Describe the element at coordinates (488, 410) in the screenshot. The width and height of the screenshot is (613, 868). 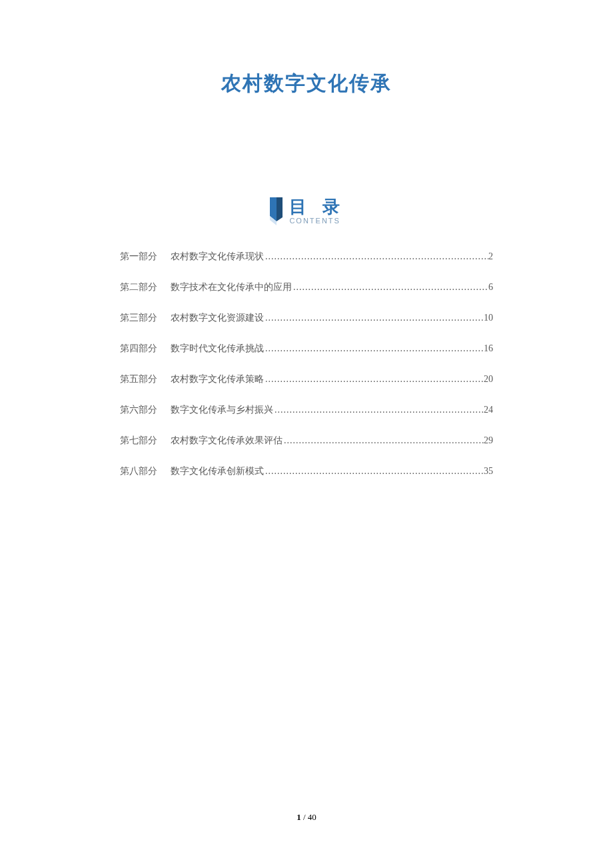
I see `toc-page-number: 24` at that location.